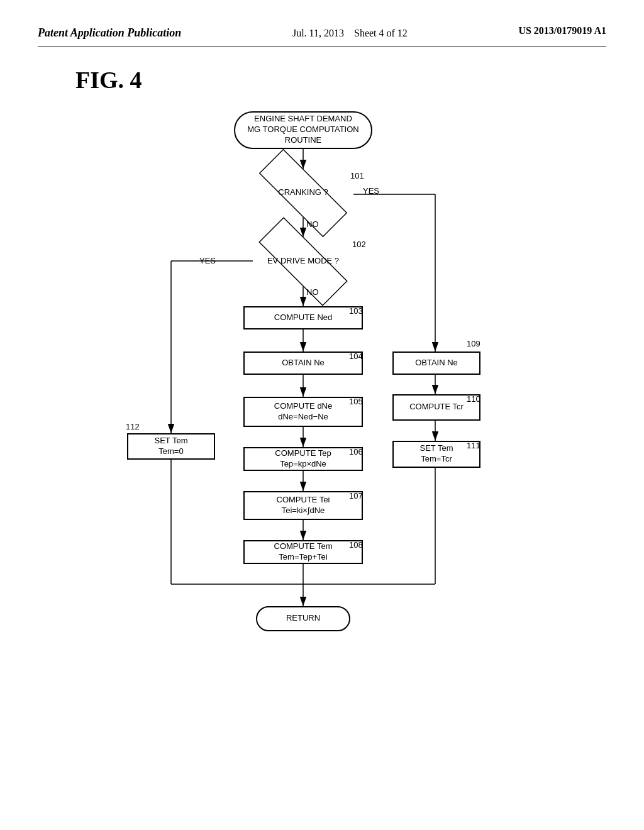  What do you see at coordinates (356, 401) in the screenshot?
I see `ref-105: 105` at bounding box center [356, 401].